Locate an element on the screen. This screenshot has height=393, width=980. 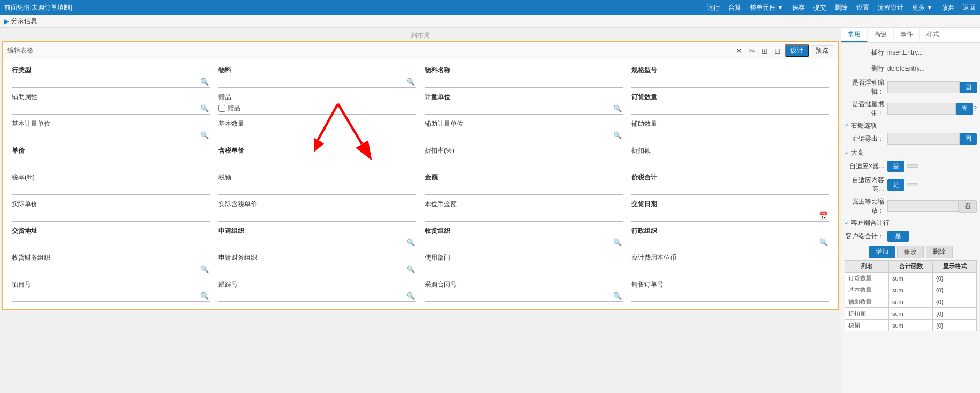
field-input-jiaohuo-addr is located at coordinates (111, 243).